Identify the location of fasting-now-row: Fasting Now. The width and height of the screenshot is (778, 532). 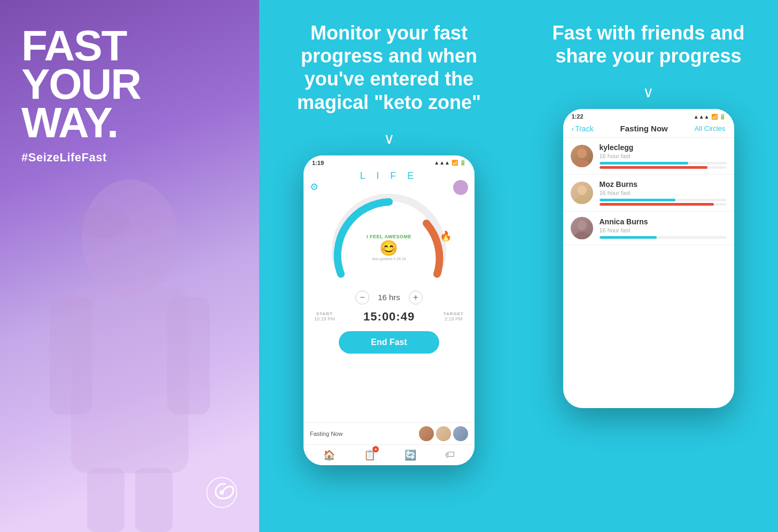
(389, 434).